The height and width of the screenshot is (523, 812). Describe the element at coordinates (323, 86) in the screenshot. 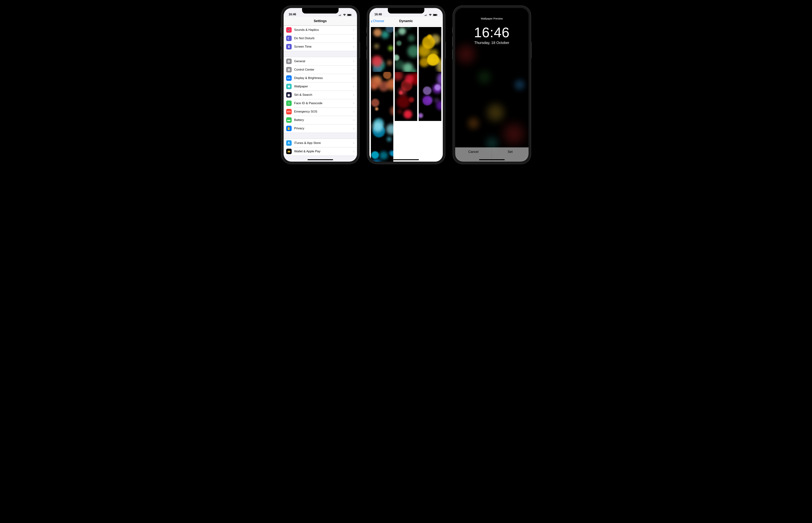

I see `row-label: Wallpaper` at that location.